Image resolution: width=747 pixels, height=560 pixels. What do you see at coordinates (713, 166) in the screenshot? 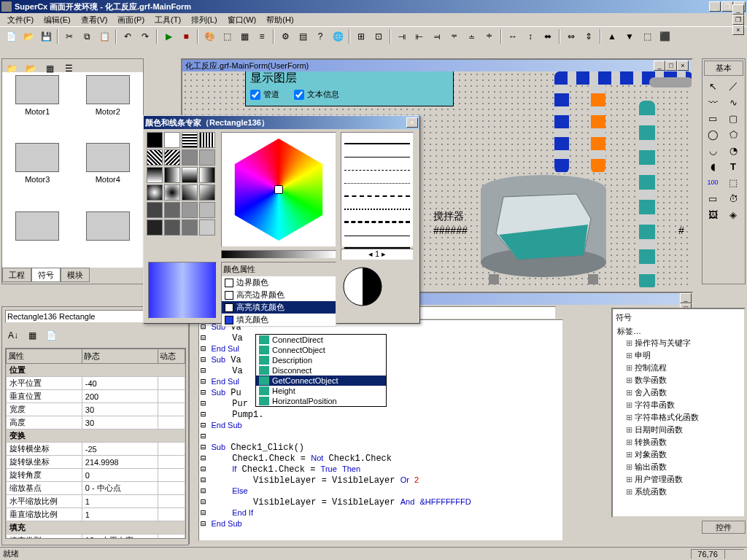
I see `tool-chord: ◖` at bounding box center [713, 166].